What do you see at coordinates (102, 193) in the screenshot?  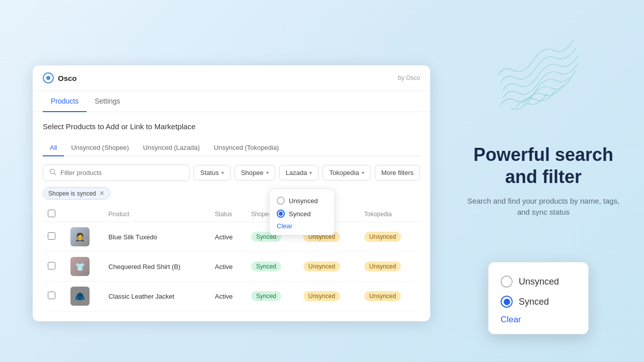 I see `remove-filter-icon: ✕` at bounding box center [102, 193].